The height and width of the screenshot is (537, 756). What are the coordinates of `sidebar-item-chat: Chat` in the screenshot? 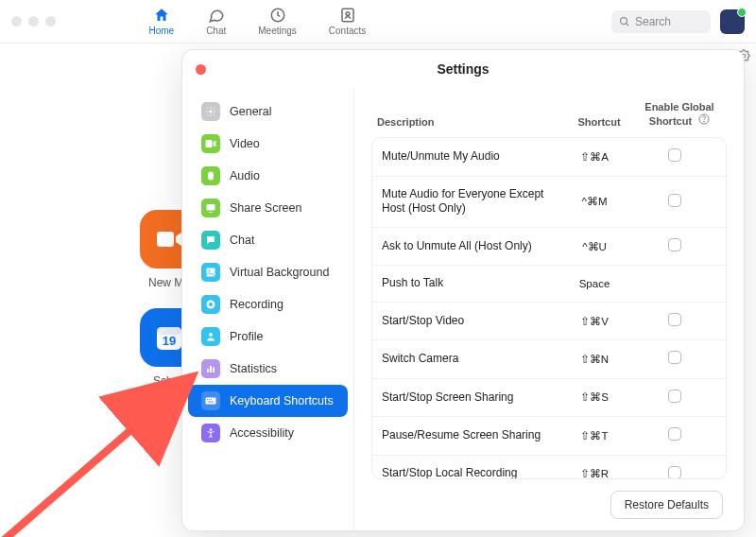 It's located at (268, 240).